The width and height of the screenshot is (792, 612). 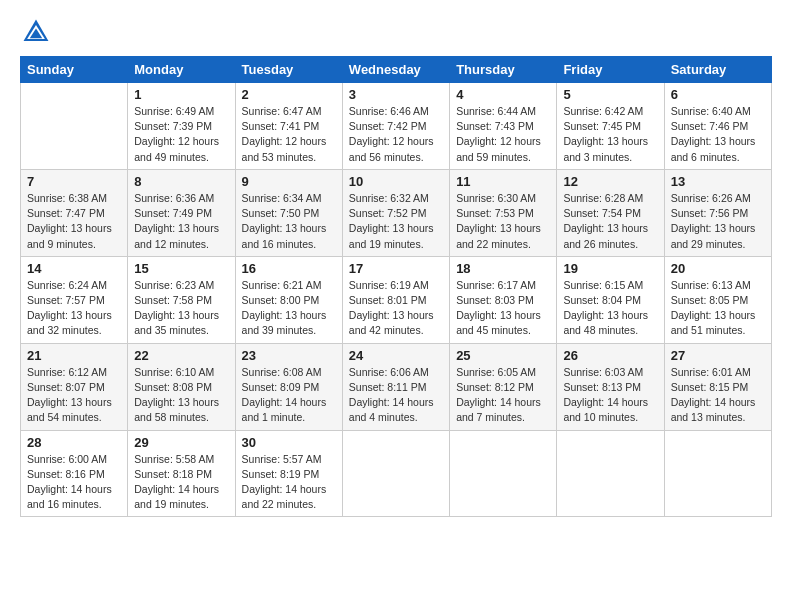 I want to click on day-number: 7, so click(x=74, y=182).